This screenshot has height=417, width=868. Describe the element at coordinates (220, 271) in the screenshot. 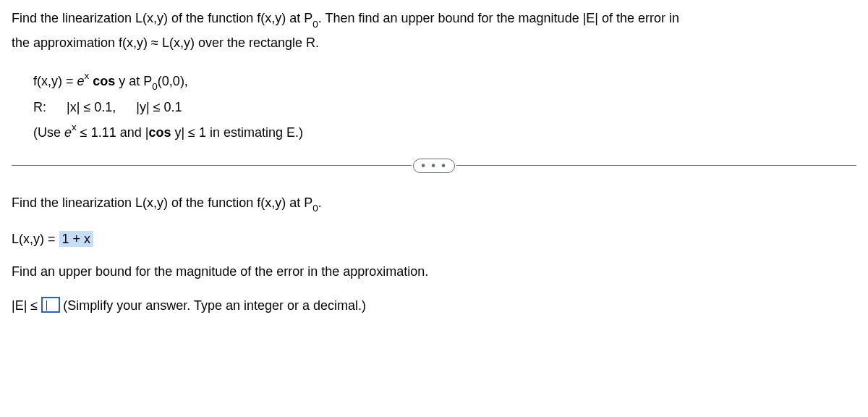

I see `q2-text: Find an upper bound for the magnitude of…` at that location.